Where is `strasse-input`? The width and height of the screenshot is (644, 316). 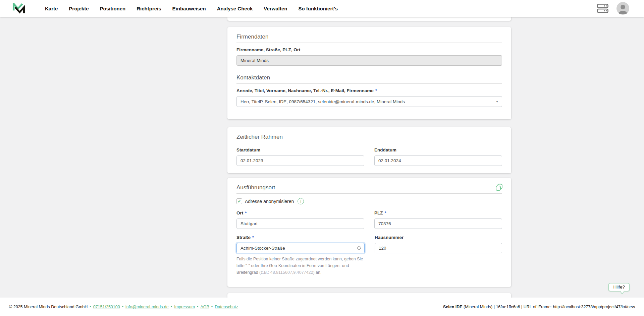
strasse-input is located at coordinates (301, 248).